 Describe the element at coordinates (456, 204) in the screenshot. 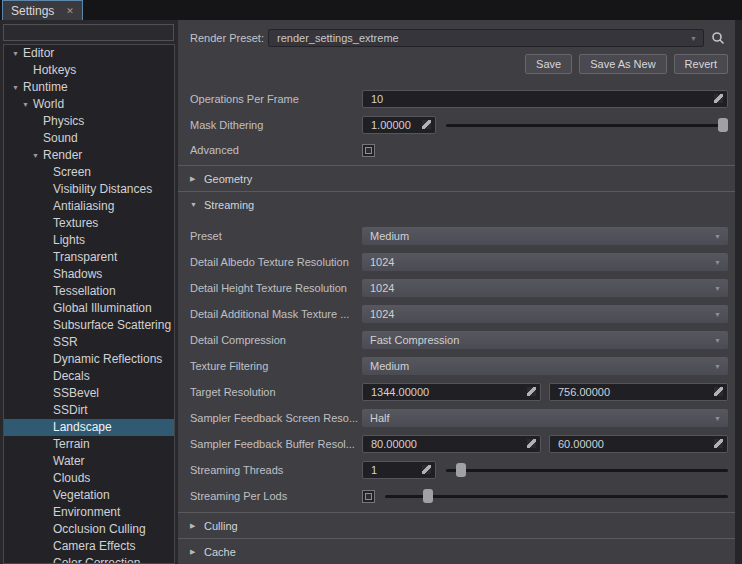

I see `section-streaming: ▼Streaming` at that location.